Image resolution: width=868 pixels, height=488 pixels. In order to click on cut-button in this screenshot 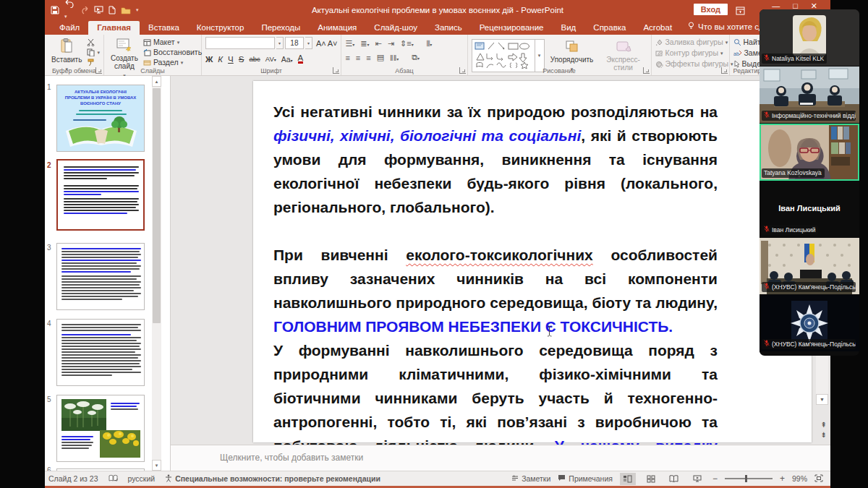, I will do `click(93, 42)`.